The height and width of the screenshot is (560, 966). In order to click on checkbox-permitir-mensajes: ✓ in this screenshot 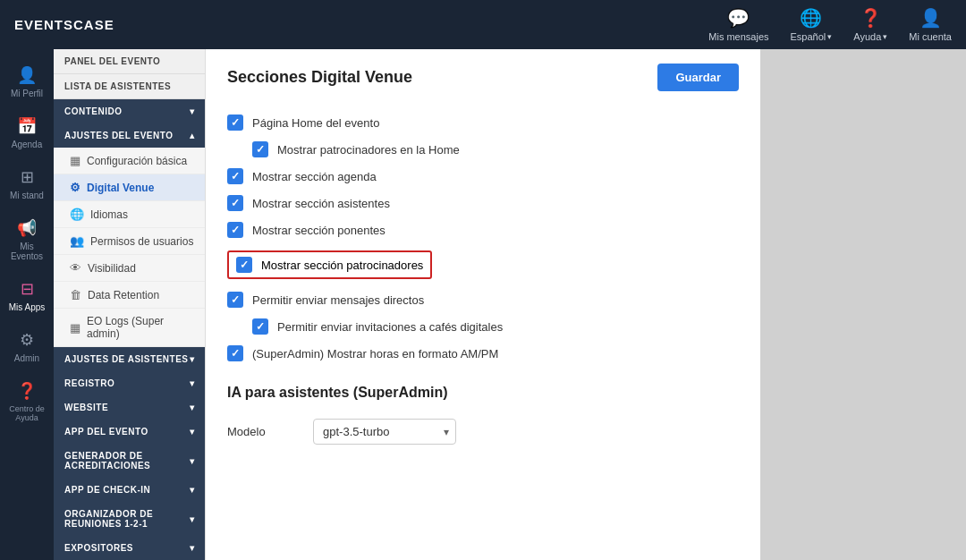, I will do `click(235, 300)`.